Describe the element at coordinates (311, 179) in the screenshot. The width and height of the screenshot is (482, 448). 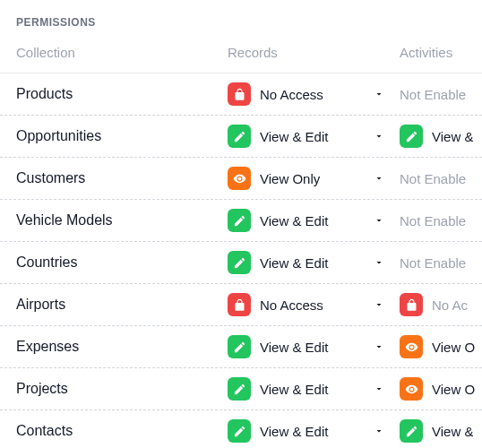
I see `records-permission-label: View Only` at that location.